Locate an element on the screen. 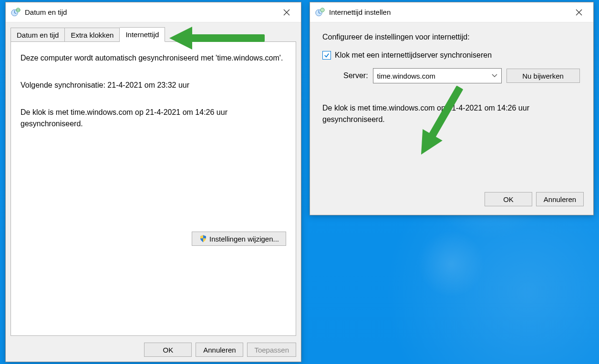 This screenshot has height=364, width=599. dialog-footer: OK Annuleren is located at coordinates (534, 199).